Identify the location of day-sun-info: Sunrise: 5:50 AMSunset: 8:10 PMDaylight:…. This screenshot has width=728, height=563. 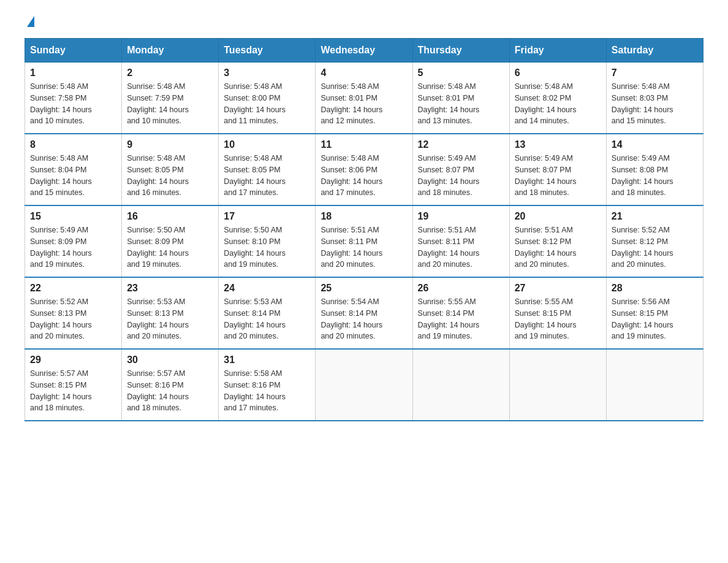
(267, 248).